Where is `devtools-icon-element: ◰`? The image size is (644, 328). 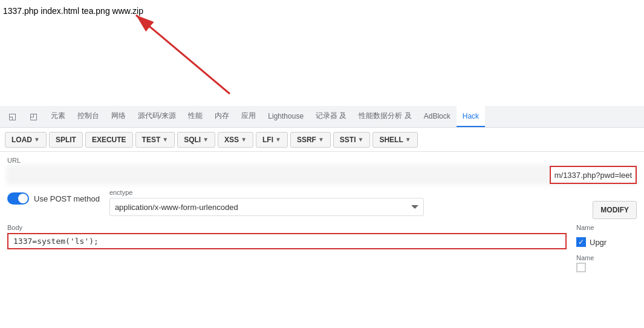 devtools-icon-element: ◰ is located at coordinates (34, 116).